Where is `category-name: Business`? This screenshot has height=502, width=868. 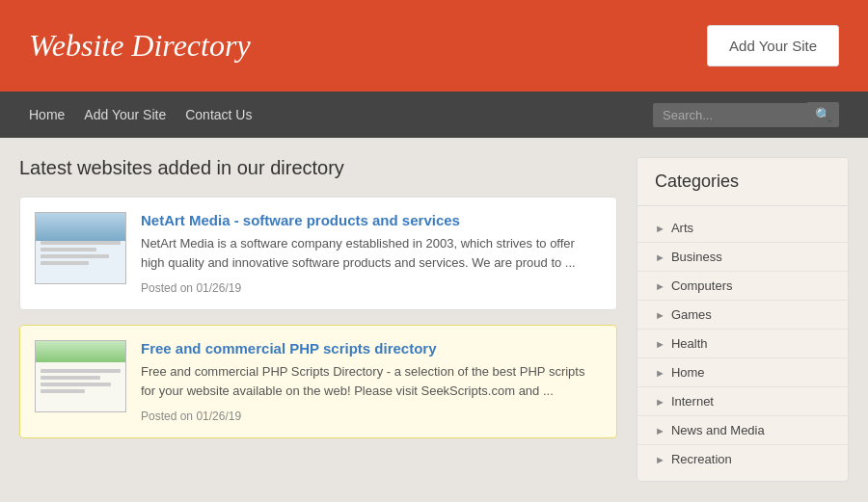
category-name: Business is located at coordinates (696, 256).